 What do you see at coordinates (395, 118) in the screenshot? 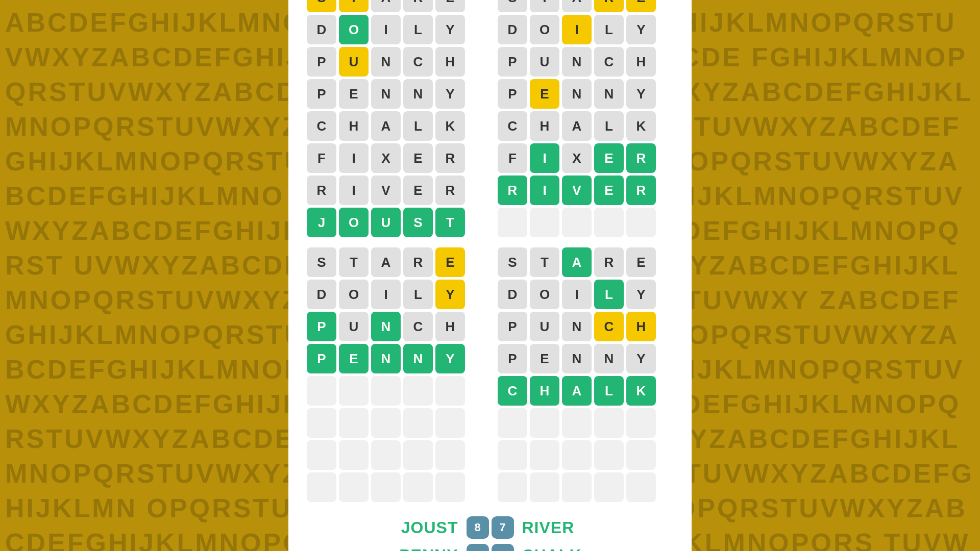
I see `grid-top-left: STAREDOILYPUNCHPENNYCHALKFIXERRIVERJOUST` at bounding box center [395, 118].